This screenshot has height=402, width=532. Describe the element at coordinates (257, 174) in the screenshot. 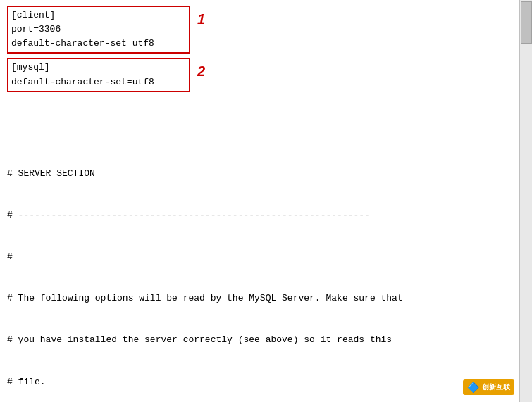

I see `line-server-section: # SERVER SECTION` at that location.